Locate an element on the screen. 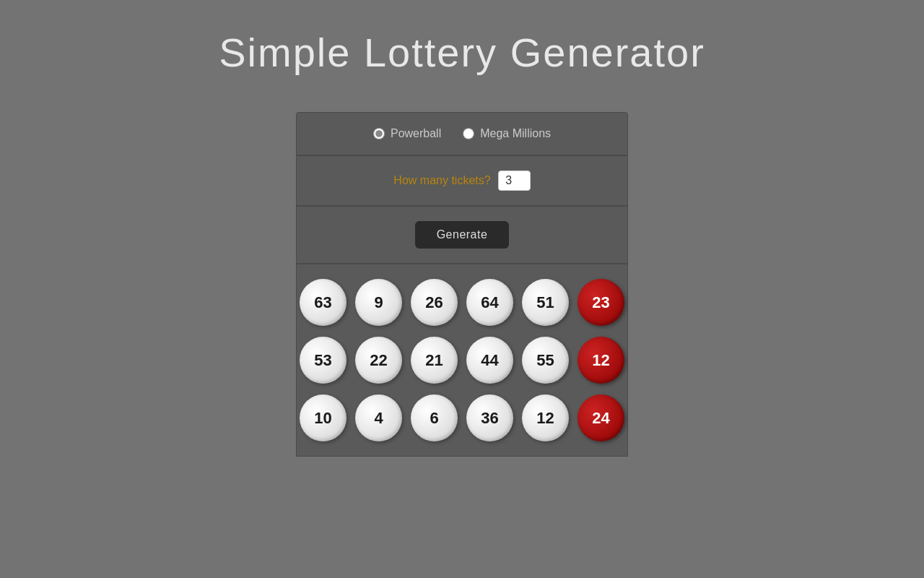 The image size is (924, 578). ball-special: 24 is located at coordinates (601, 418).